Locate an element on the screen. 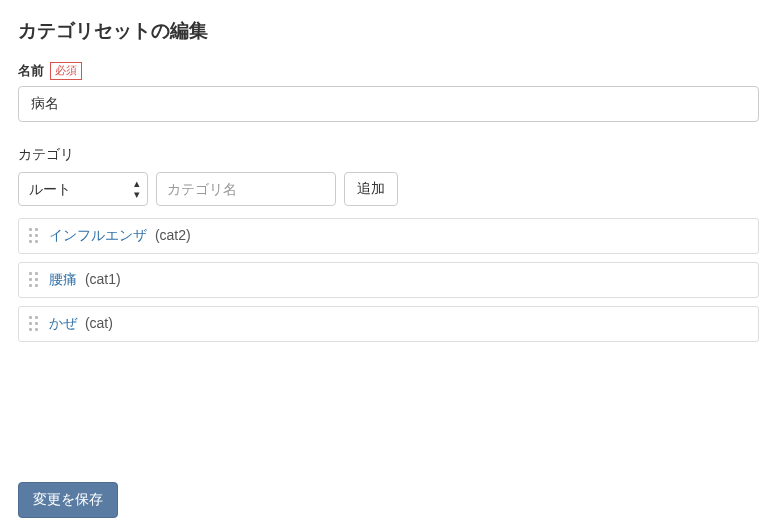 The width and height of the screenshot is (759, 522). category-code: (cat) is located at coordinates (99, 323).